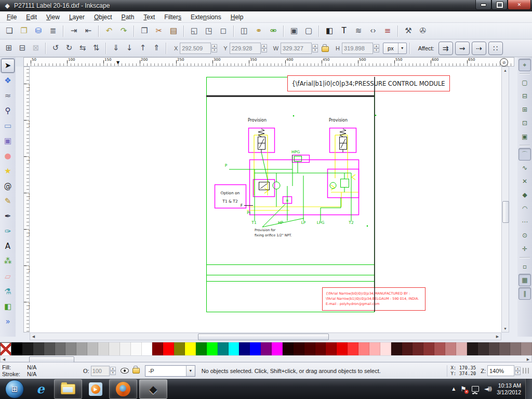  Describe the element at coordinates (487, 389) in the screenshot. I see `volume-icon: ◄)))` at that location.